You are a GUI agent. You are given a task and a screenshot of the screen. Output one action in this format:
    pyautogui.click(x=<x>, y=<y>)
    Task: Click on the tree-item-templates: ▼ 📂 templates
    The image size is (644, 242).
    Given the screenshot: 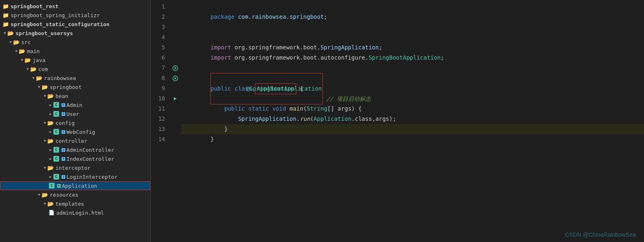 What is the action you would take?
    pyautogui.click(x=75, y=204)
    